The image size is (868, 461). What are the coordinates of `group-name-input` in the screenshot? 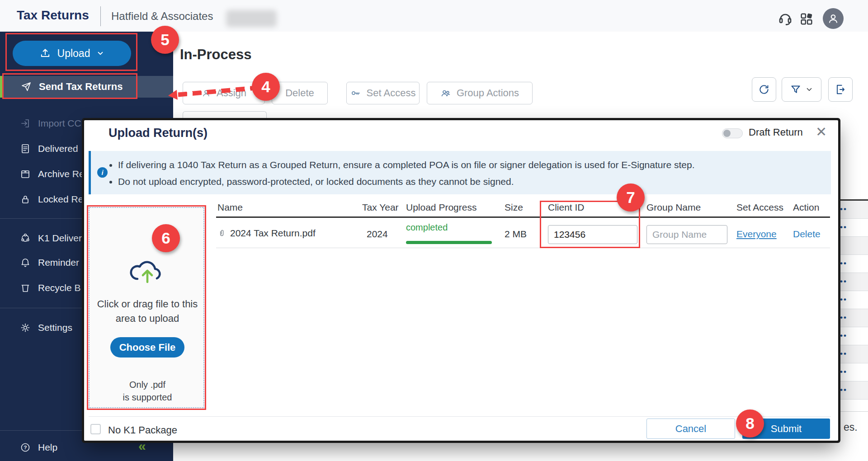 It's located at (687, 235).